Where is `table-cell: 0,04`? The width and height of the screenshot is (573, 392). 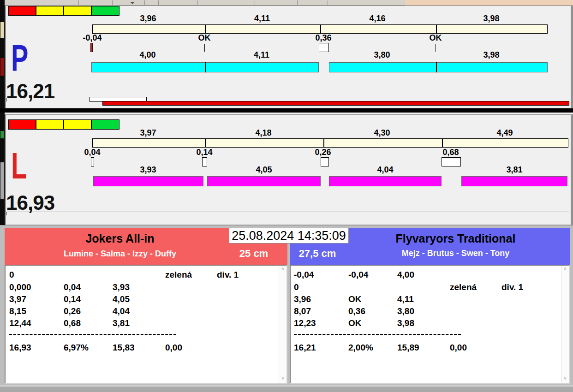 table-cell: 0,04 is located at coordinates (72, 287).